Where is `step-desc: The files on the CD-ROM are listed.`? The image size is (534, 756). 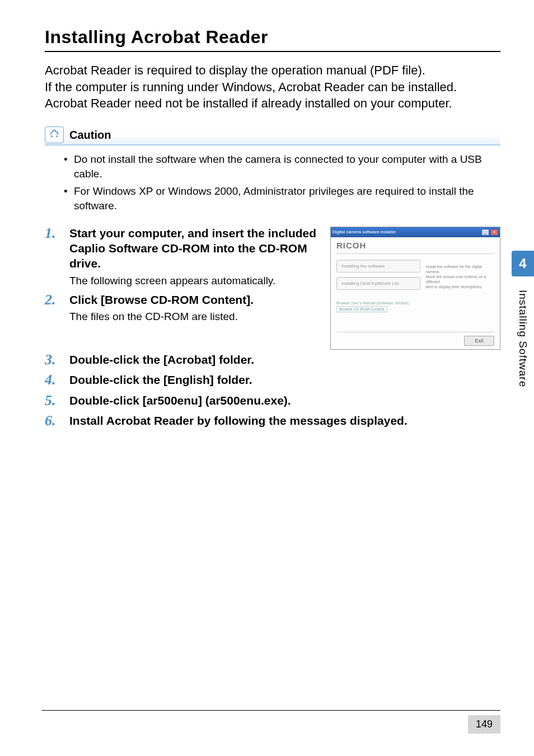
step-desc: The files on the CD-ROM are listed. is located at coordinates (194, 317).